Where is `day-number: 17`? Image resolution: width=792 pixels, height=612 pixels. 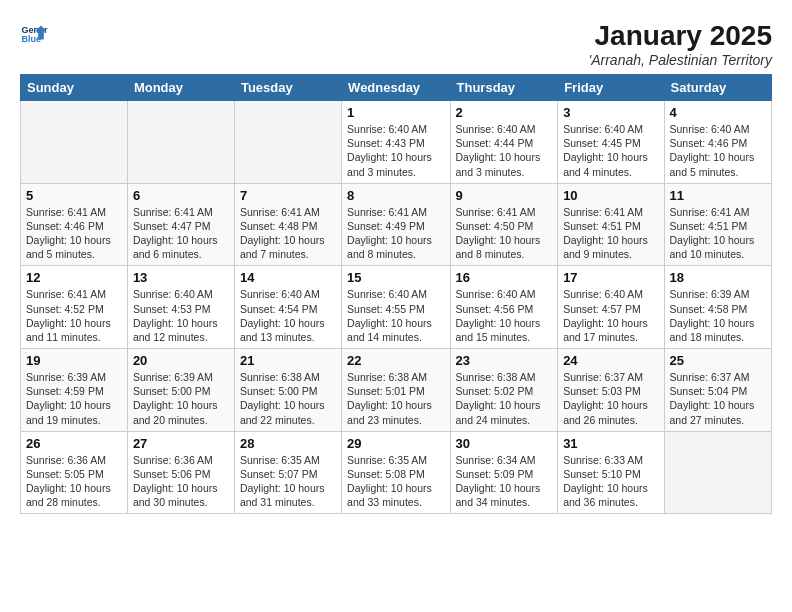
day-number: 17 is located at coordinates (610, 278).